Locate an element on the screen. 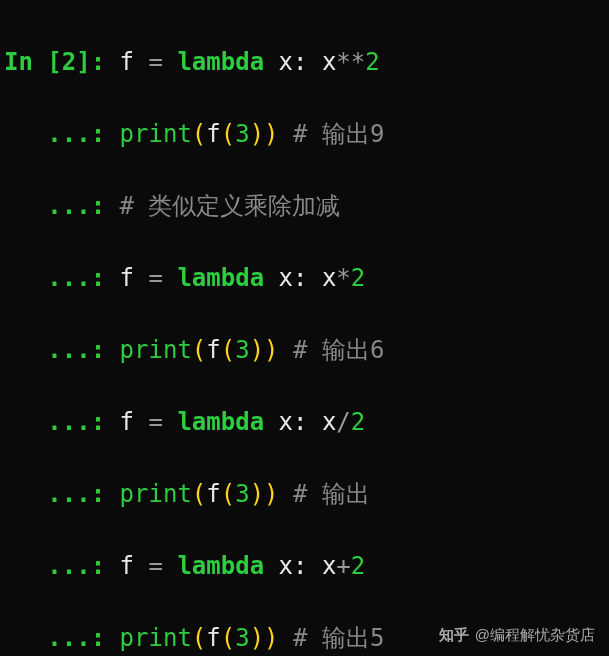  code-line-1: In [2]: f = lambda x: x**2 is located at coordinates (304, 62).